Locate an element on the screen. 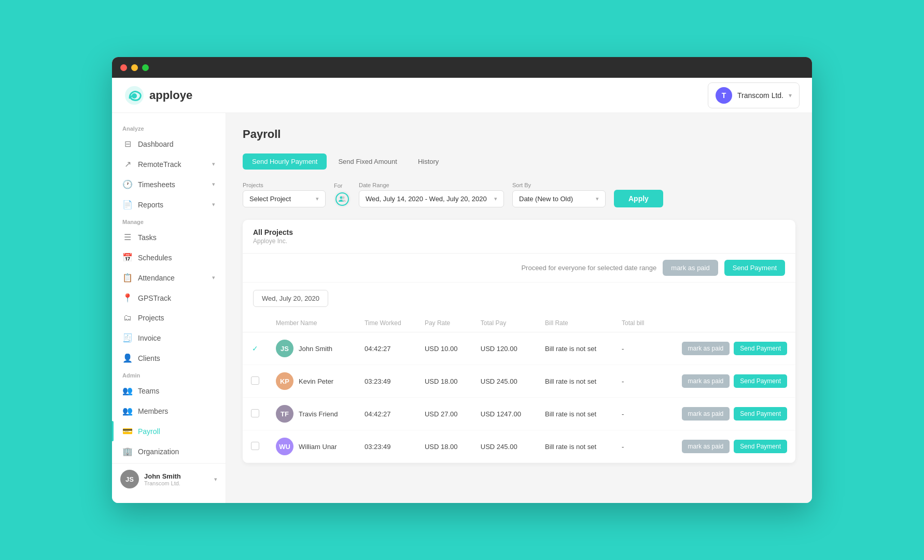  payroll-icon: 💳 is located at coordinates (128, 431).